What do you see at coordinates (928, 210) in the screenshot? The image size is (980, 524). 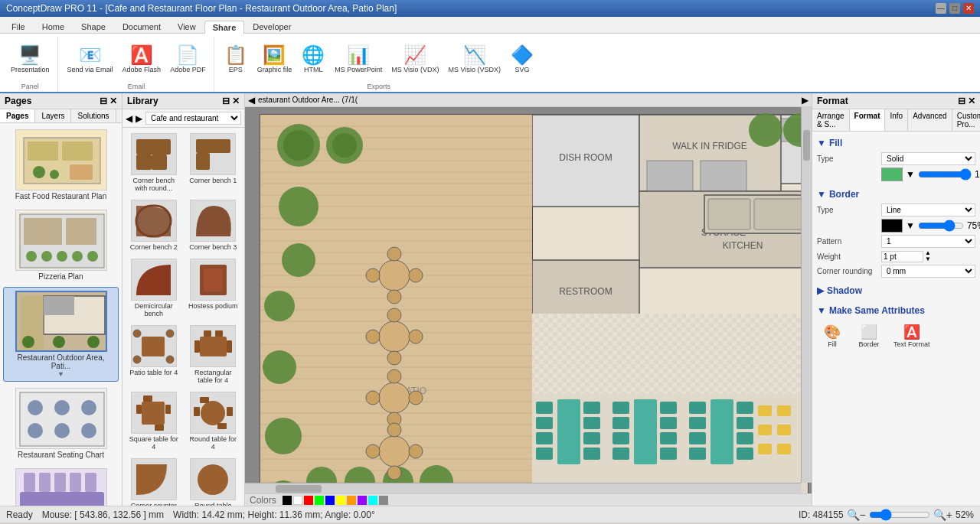 I see `border-type-select: Line` at bounding box center [928, 210].